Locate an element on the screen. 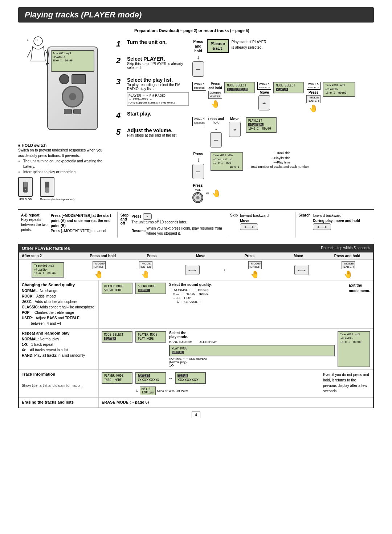  search-desc: During play, move and hold is located at coordinates (336, 221).